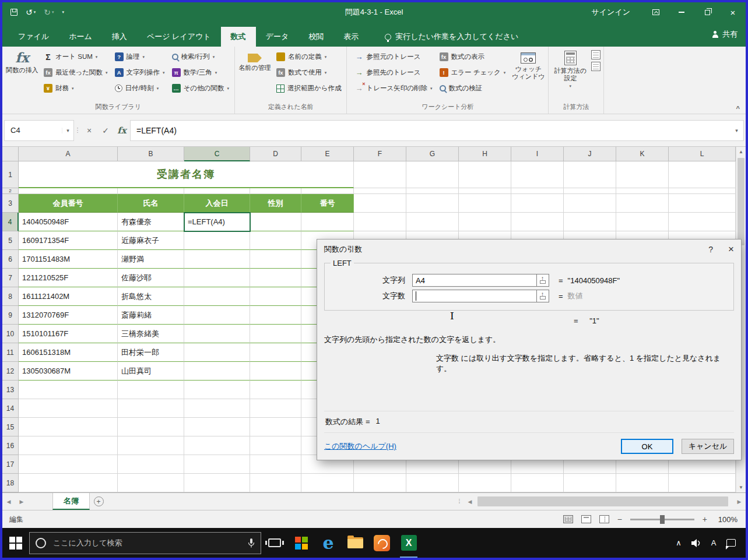 The height and width of the screenshot is (560, 748). I want to click on cell-D17, so click(276, 464).